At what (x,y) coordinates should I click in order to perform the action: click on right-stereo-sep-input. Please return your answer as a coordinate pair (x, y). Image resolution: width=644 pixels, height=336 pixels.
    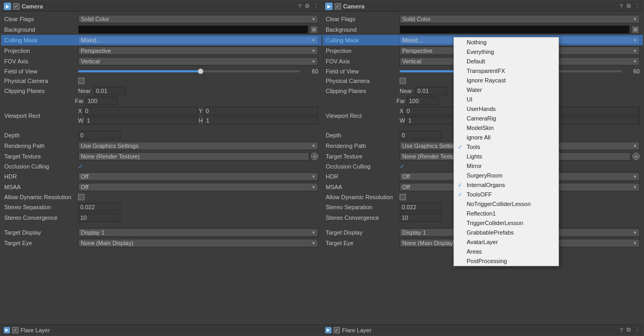
    Looking at the image, I should click on (421, 207).